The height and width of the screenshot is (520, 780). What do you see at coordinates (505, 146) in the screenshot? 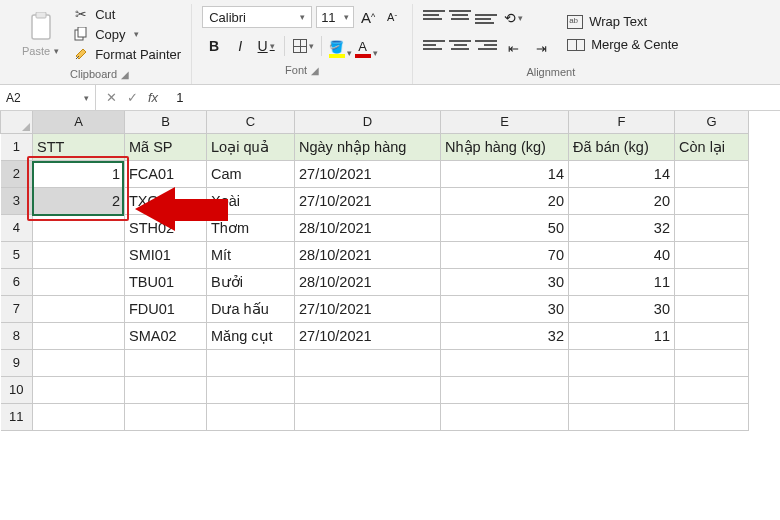
I see `cell: Nhập hàng (kg)` at bounding box center [505, 146].